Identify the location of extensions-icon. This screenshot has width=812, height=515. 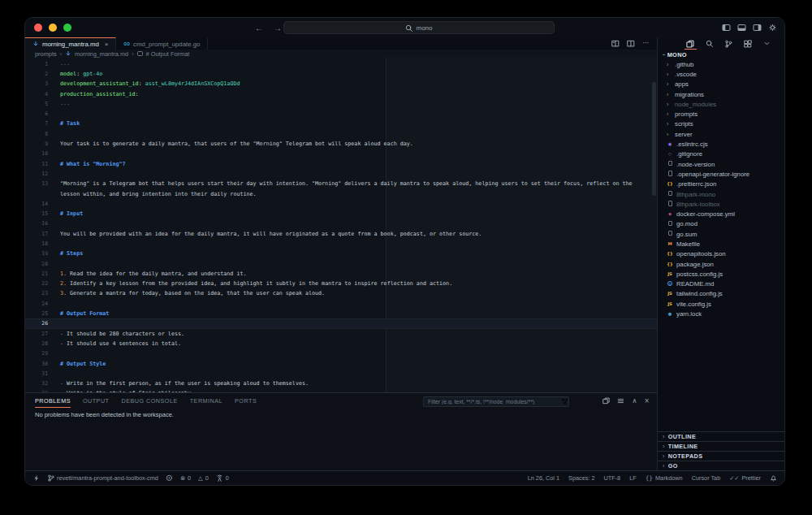
(748, 44).